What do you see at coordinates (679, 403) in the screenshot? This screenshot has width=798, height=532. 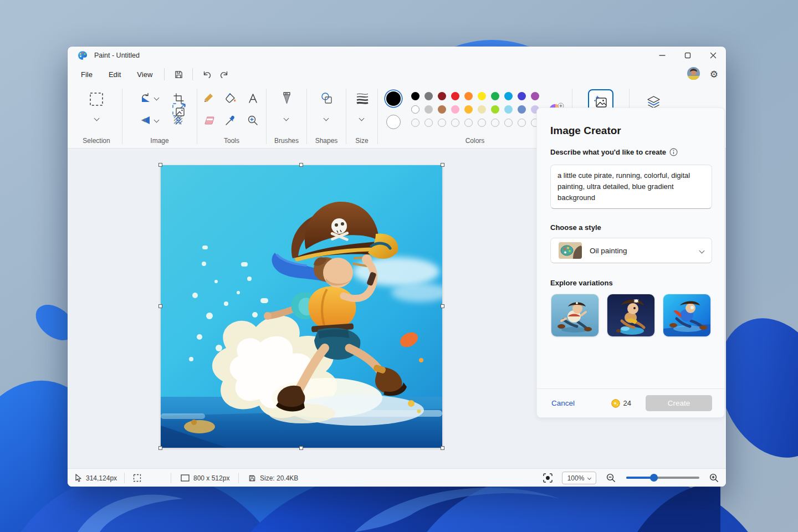 I see `create-button: Create` at bounding box center [679, 403].